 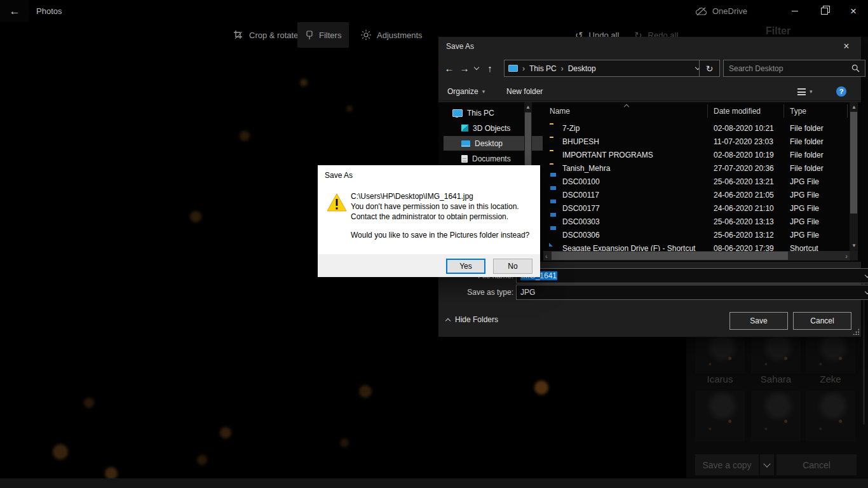 I want to click on horizontal-scroll-thumb, so click(x=670, y=255).